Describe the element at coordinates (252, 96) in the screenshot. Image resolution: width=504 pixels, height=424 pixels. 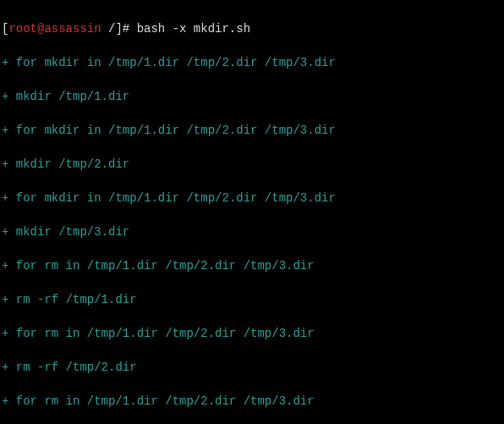
I see `trace-line: + mkdir /tmp/1.dir` at that location.